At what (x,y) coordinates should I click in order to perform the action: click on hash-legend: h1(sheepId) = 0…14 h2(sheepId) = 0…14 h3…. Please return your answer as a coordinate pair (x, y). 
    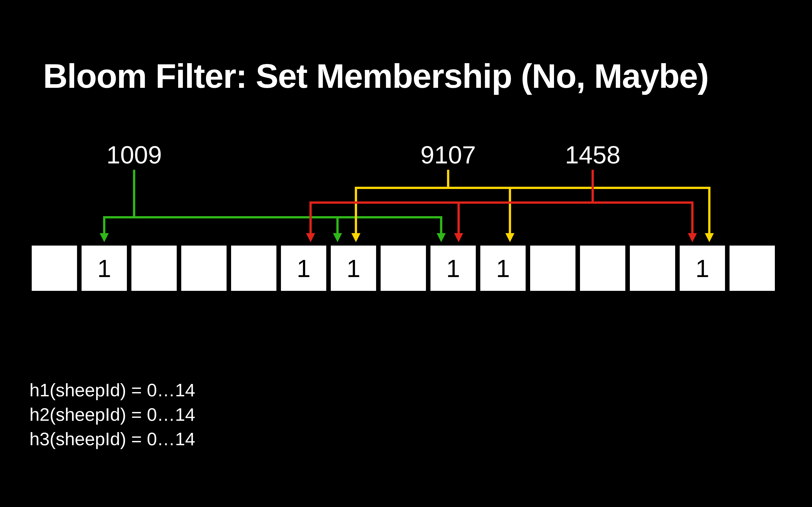
    Looking at the image, I should click on (112, 414).